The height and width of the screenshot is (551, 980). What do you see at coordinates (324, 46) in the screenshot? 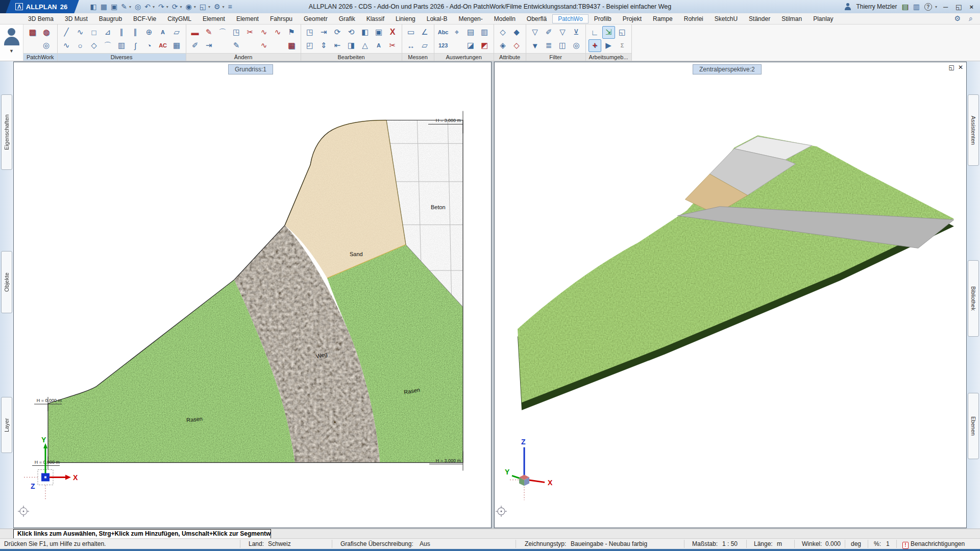
I see `move-height-icon: ⇕` at bounding box center [324, 46].